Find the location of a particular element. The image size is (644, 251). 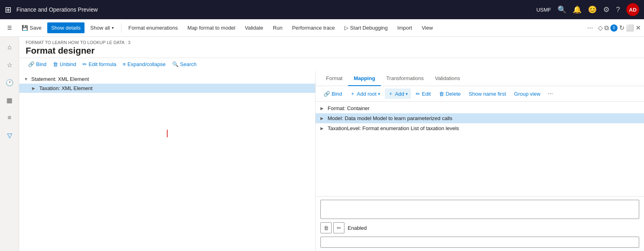

tree-chevron-statement: ▼ is located at coordinates (26, 79).